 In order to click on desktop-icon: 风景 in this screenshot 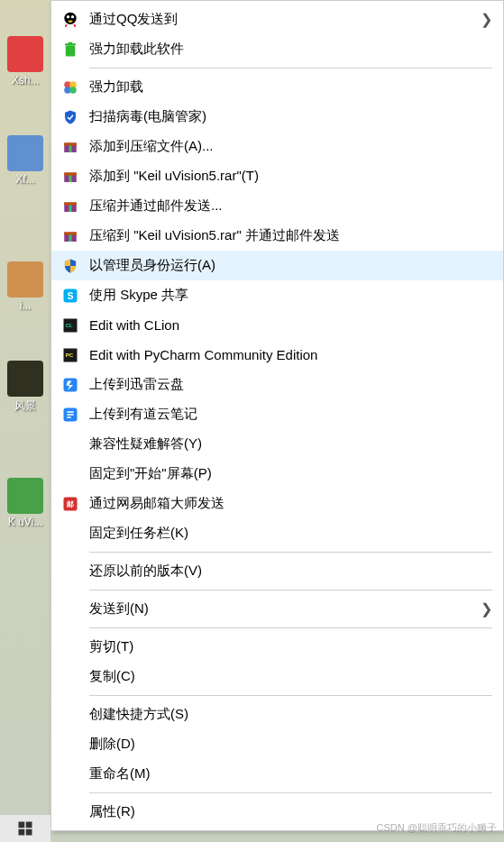, I will do `click(25, 388)`.